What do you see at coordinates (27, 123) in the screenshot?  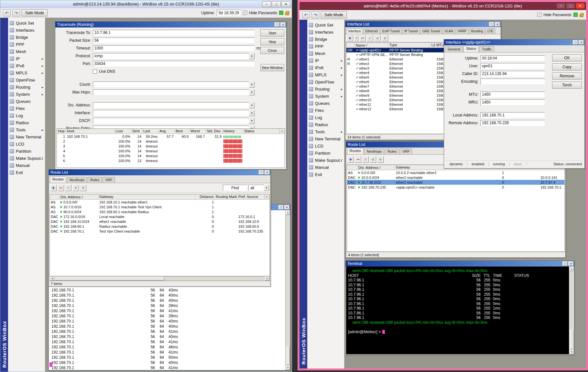 I see `sidebar-item: Radius` at bounding box center [27, 123].